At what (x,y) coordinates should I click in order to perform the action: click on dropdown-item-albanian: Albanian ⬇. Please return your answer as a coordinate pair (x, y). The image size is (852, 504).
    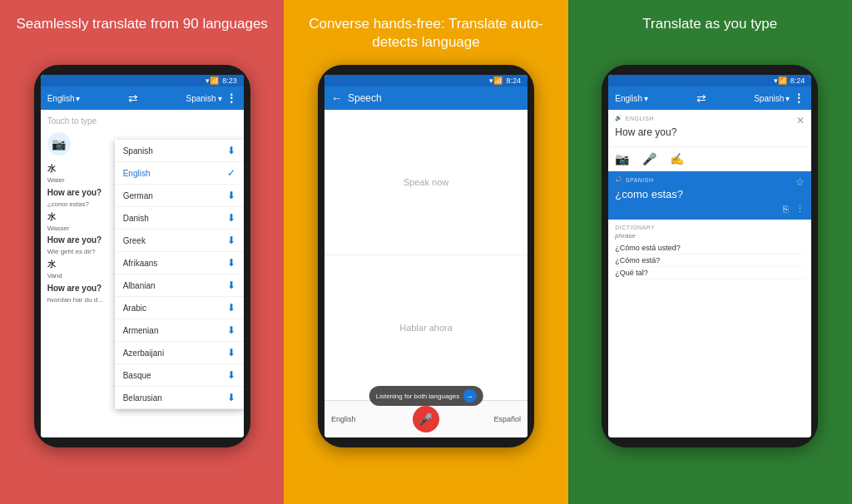
    Looking at the image, I should click on (180, 286).